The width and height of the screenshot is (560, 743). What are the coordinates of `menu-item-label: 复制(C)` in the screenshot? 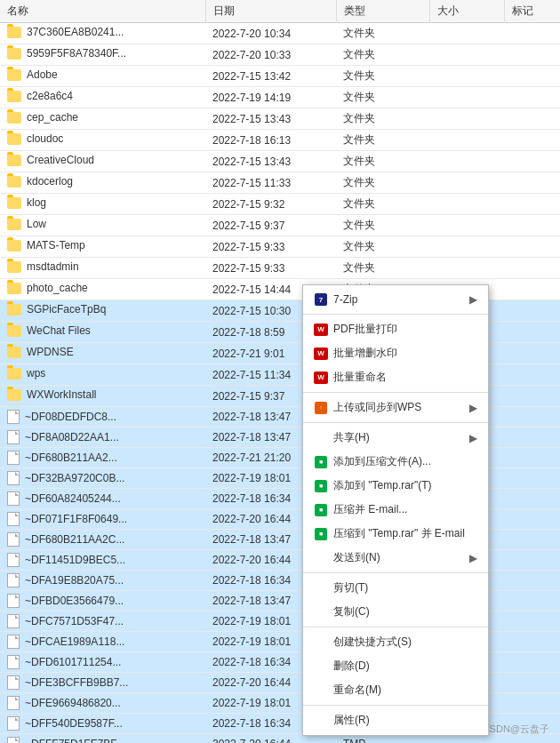 It's located at (352, 611).